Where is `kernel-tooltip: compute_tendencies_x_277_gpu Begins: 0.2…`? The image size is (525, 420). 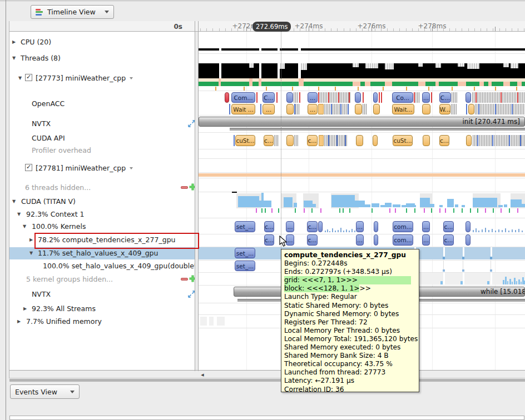
kernel-tooltip: compute_tendencies_x_277_gpu Begins: 0.2… is located at coordinates (350, 321).